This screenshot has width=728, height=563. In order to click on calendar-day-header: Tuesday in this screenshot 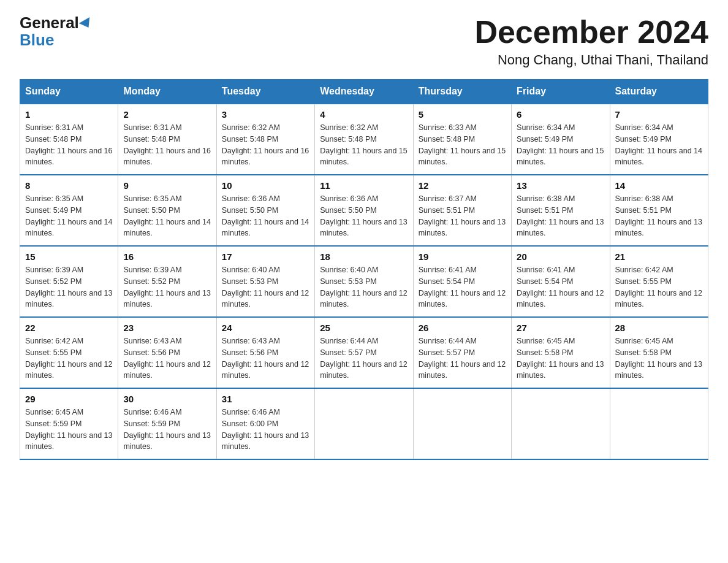, I will do `click(265, 92)`.